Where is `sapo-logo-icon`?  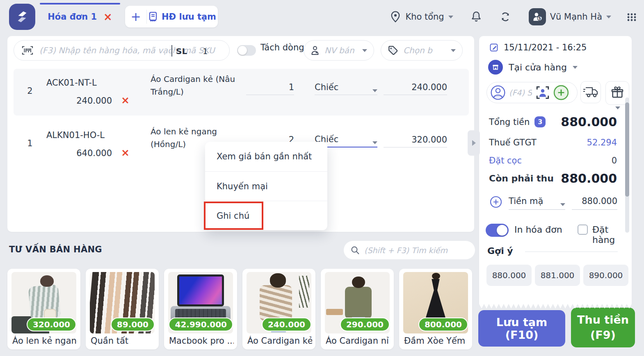
sapo-logo-icon is located at coordinates (22, 17).